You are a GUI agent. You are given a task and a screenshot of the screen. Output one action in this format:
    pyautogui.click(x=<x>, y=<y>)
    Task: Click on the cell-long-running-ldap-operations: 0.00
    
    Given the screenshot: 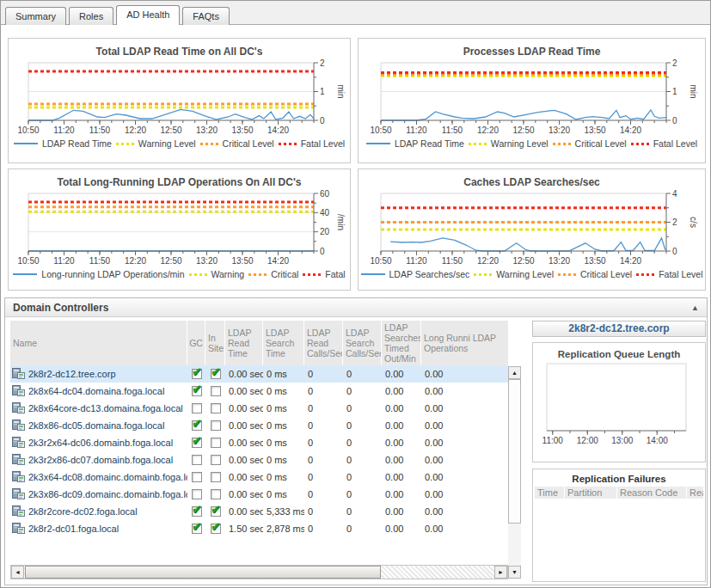 What is the action you would take?
    pyautogui.click(x=446, y=477)
    